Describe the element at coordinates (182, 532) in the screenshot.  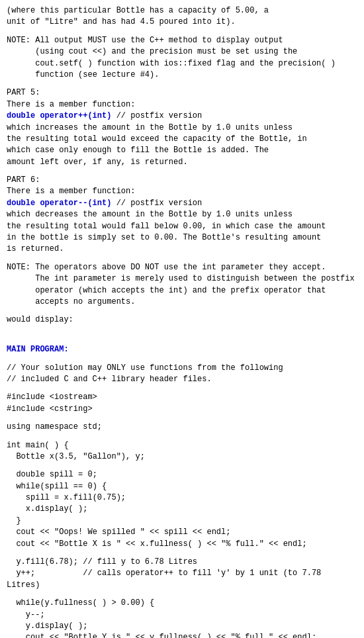
I see `cout1: cout << "Oops! We spilled " << spill << …` at that location.